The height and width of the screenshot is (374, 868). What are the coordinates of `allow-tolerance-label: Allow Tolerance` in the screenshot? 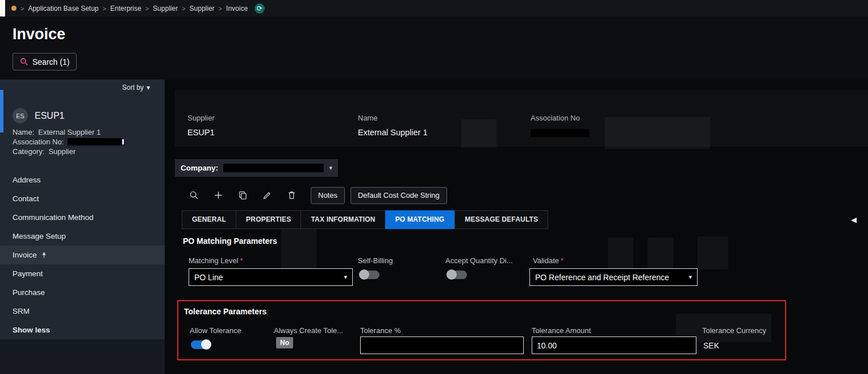 It's located at (216, 331).